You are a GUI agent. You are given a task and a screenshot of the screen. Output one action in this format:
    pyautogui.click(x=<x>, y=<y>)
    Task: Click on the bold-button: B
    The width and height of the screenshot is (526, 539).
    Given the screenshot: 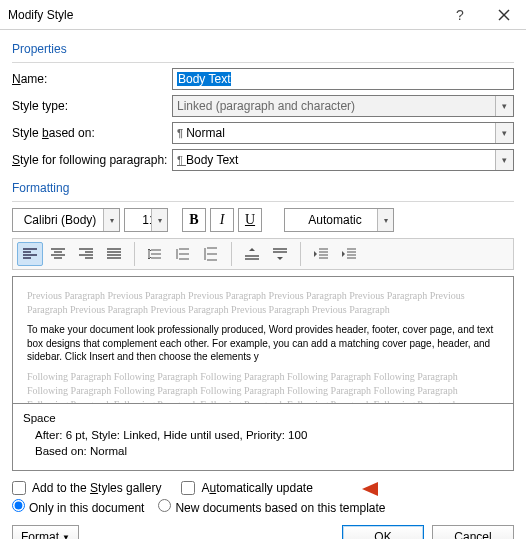 What is the action you would take?
    pyautogui.click(x=194, y=220)
    